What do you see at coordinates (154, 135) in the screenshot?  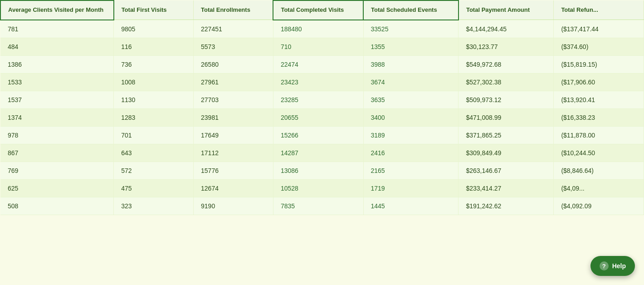 I see `cell-first: 701` at bounding box center [154, 135].